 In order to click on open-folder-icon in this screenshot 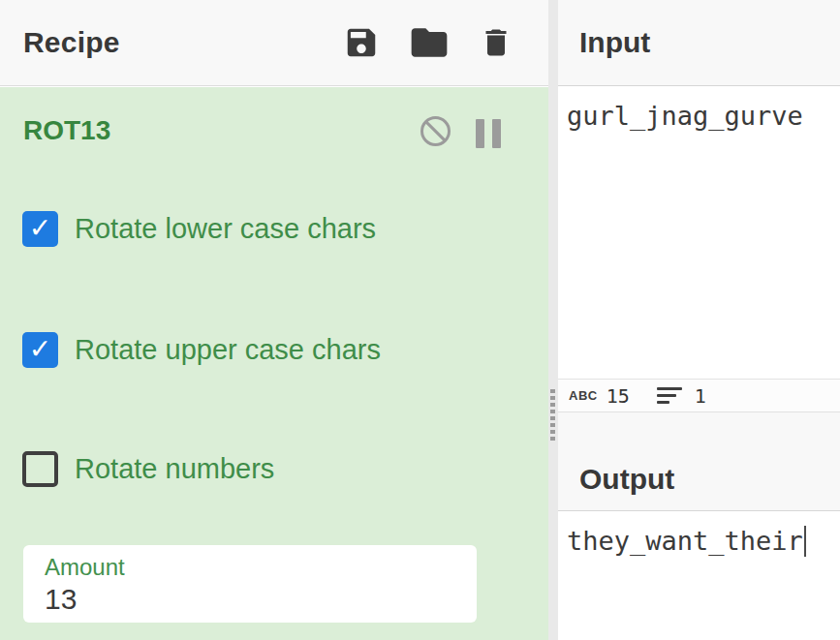, I will do `click(429, 43)`.